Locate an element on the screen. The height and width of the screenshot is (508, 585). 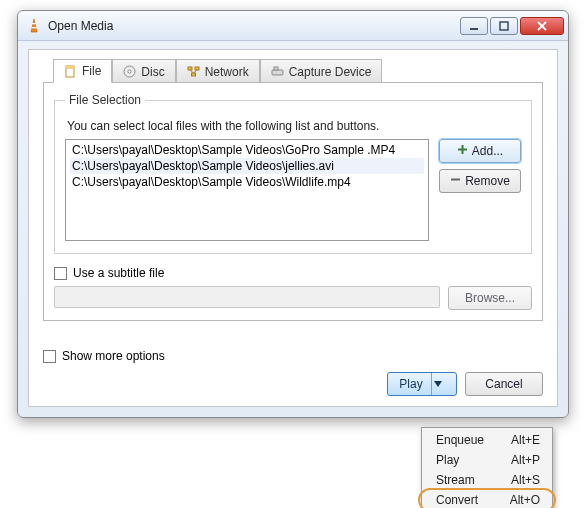
plus-icon is located at coordinates (462, 151).